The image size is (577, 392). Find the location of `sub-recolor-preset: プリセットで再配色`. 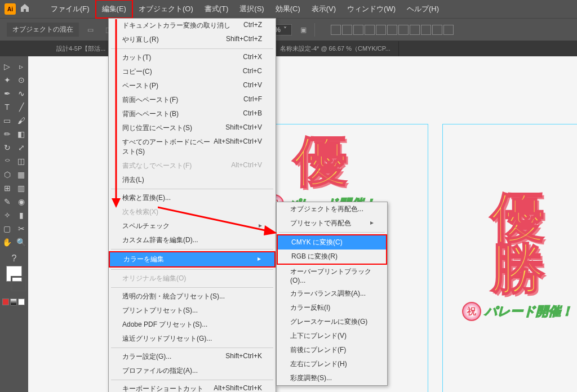

sub-recolor-preset: プリセットで再配色 is located at coordinates (332, 223).